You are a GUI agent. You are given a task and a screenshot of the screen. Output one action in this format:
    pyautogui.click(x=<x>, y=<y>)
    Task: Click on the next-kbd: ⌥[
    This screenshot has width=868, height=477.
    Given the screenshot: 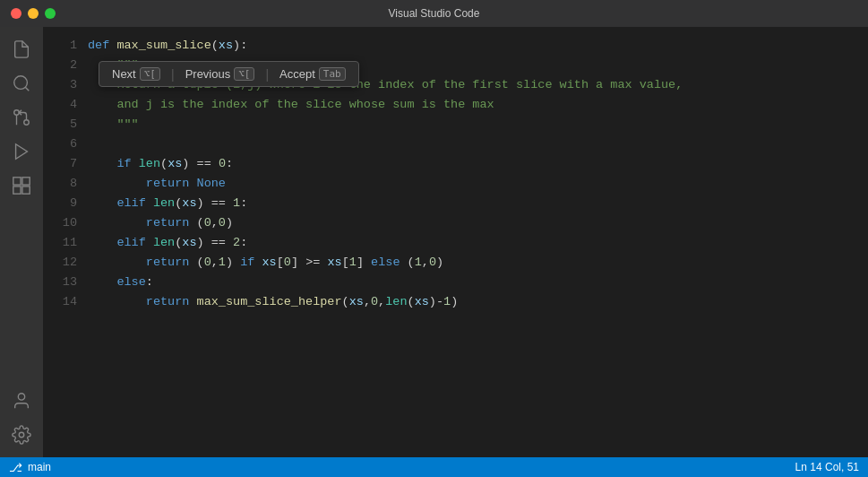 What is the action you would take?
    pyautogui.click(x=150, y=74)
    